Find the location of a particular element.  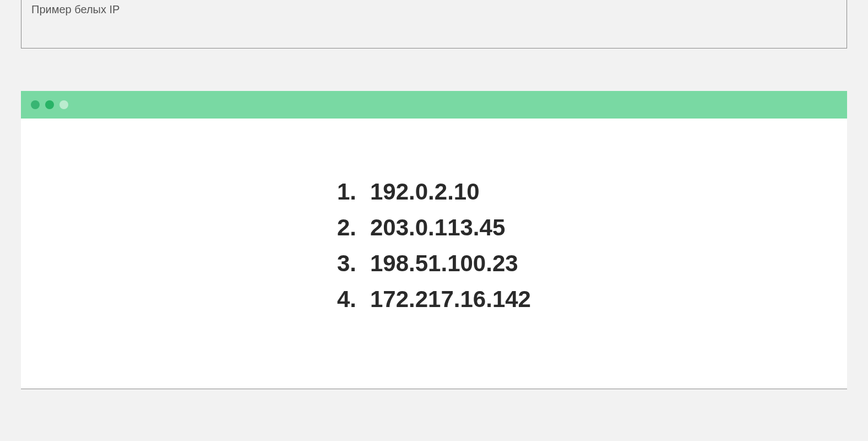

traffic-light-close-icon is located at coordinates (35, 105).